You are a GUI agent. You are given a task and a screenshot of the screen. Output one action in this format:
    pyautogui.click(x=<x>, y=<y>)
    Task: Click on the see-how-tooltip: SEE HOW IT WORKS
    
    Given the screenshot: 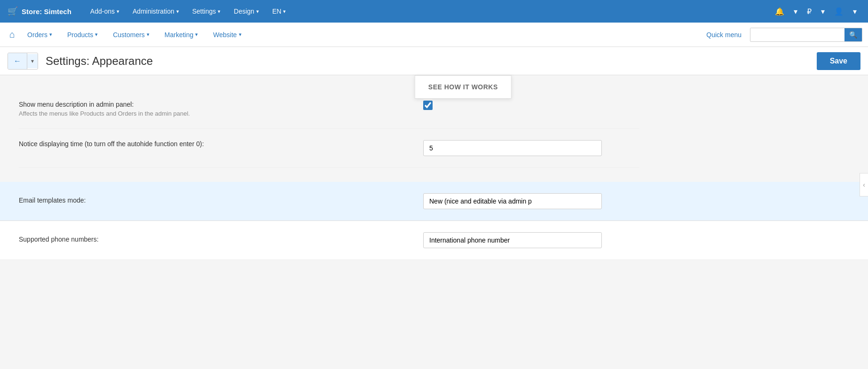 What is the action you would take?
    pyautogui.click(x=463, y=87)
    